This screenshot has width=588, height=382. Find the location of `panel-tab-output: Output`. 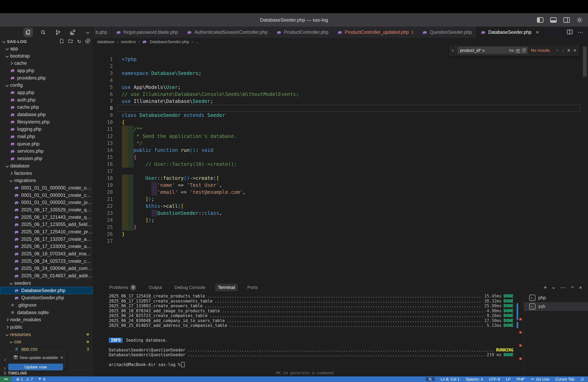

panel-tab-output: Output is located at coordinates (155, 287).